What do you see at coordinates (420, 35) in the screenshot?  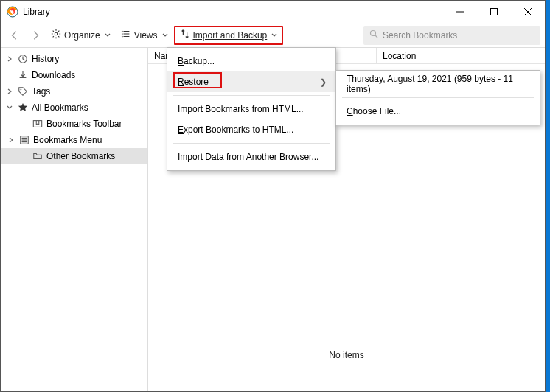 I see `search-placeholder: Search Bookmarks` at bounding box center [420, 35].